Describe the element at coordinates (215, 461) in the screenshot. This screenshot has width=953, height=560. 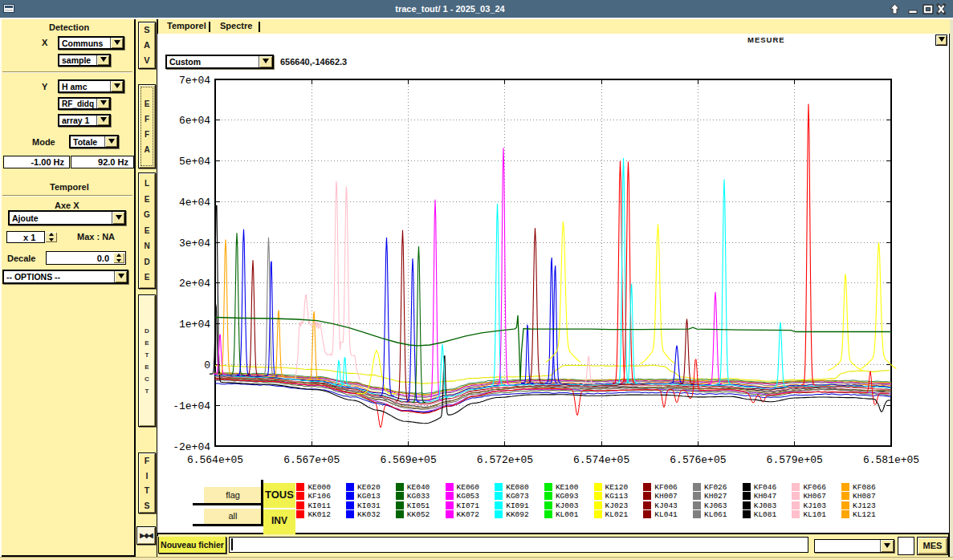
I see `svg-text: 6.564e+05` at that location.